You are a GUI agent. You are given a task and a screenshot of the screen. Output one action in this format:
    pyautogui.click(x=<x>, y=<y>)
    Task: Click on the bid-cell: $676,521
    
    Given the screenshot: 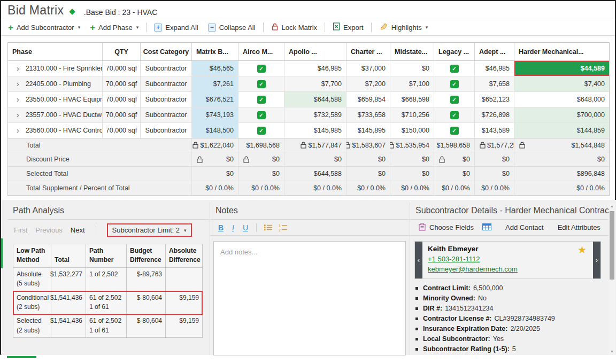 What is the action you would take?
    pyautogui.click(x=215, y=99)
    